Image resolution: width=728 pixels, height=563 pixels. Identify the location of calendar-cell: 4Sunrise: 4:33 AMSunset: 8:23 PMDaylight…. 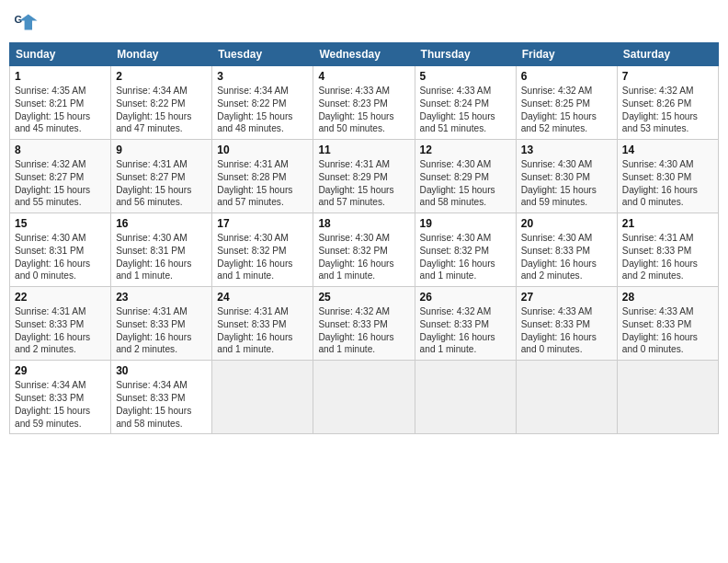
(364, 103).